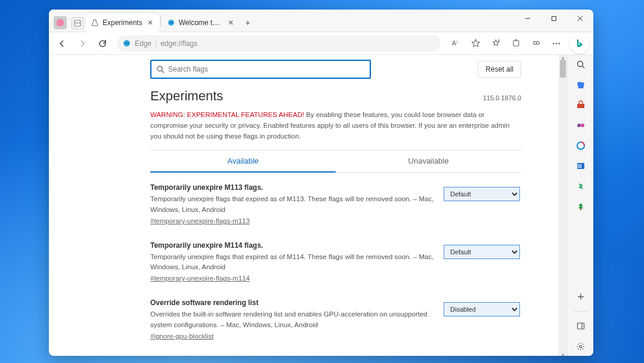  I want to click on tools-icon, so click(581, 105).